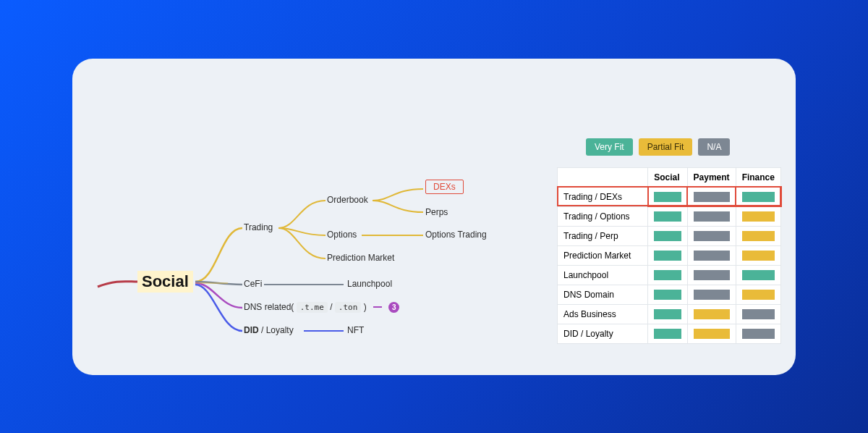 The width and height of the screenshot is (868, 433). Describe the element at coordinates (603, 236) in the screenshot. I see `row-label: Trading / Perp` at that location.